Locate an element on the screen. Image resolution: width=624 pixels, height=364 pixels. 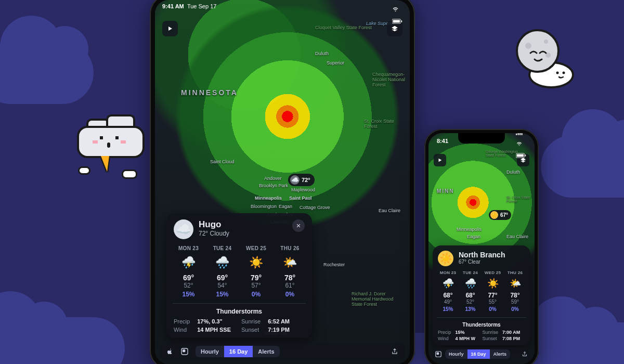
day-label: TUE 24 is located at coordinates (470, 272).